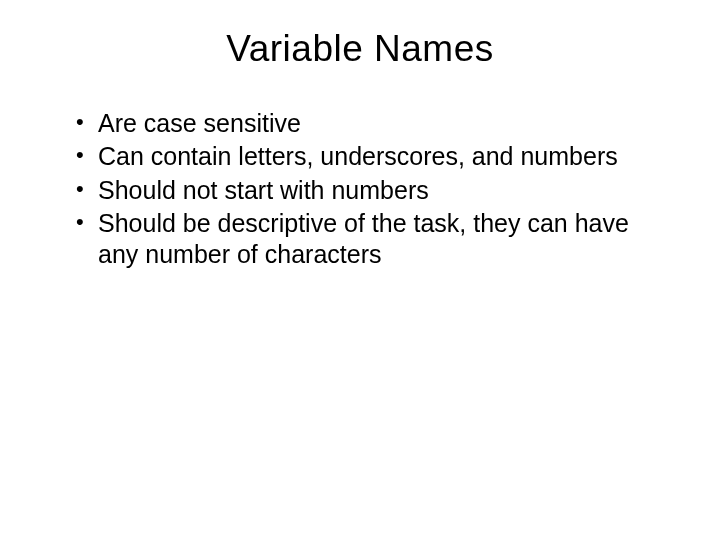 This screenshot has height=540, width=720. What do you see at coordinates (360, 49) in the screenshot?
I see `slide-title: Variable Names` at bounding box center [360, 49].